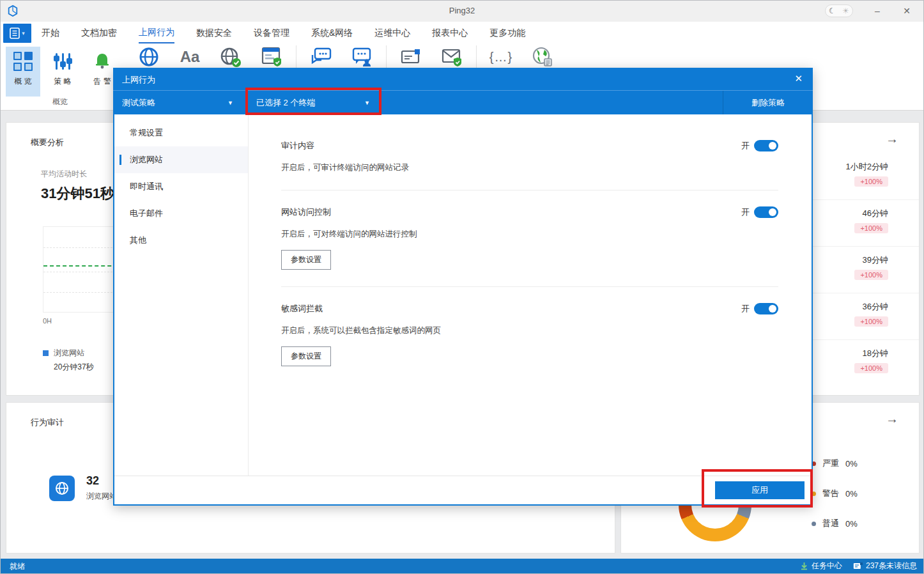 This screenshot has width=924, height=574. Describe the element at coordinates (306, 357) in the screenshot. I see `sensitive-word-params-button: 参数设置` at that location.